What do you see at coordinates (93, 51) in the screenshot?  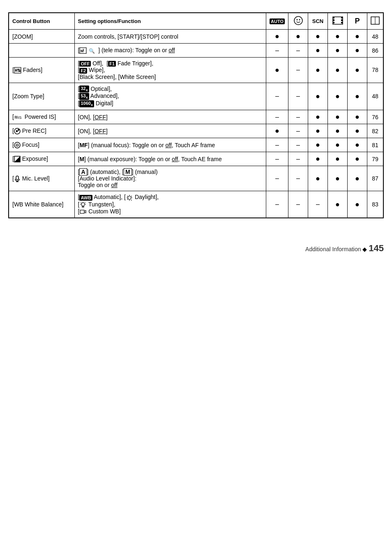 I see `tele-macro-icon2: 🔍` at bounding box center [93, 51].